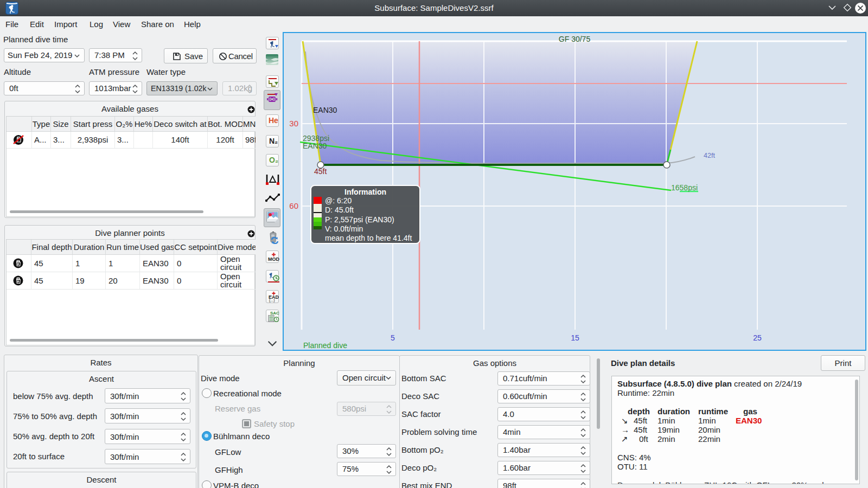  I want to click on svg-text: 5, so click(393, 338).